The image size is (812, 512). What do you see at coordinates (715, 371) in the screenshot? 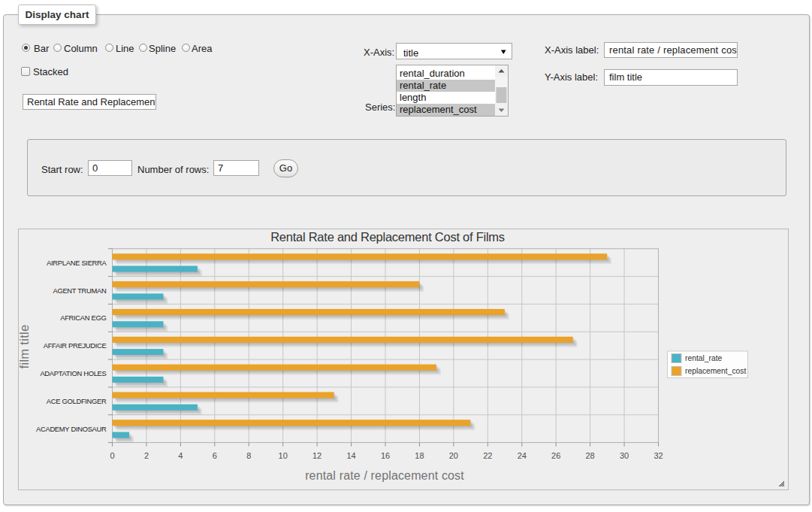
I see `svg-text: replacement_cost` at bounding box center [715, 371].